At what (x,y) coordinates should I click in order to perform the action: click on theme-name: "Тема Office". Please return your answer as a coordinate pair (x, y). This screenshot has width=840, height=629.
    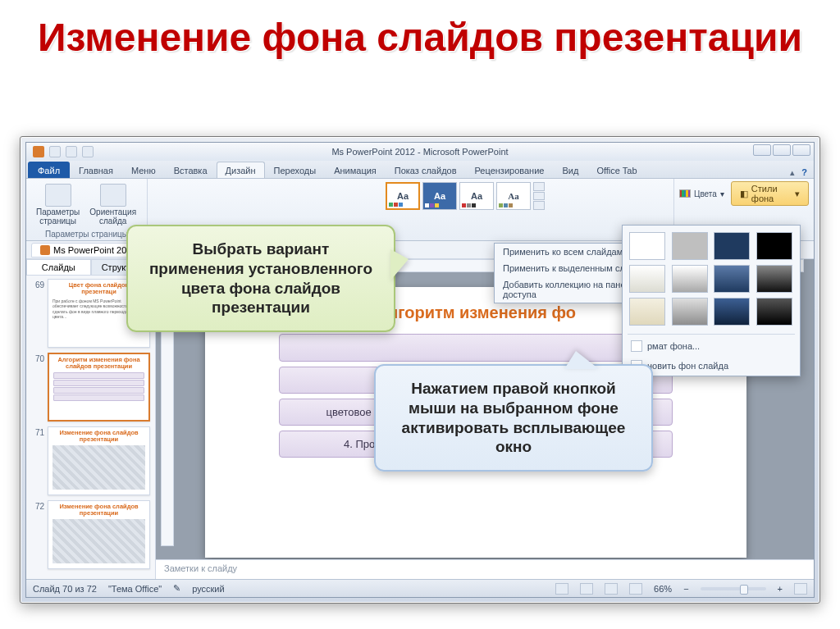
    Looking at the image, I should click on (135, 589).